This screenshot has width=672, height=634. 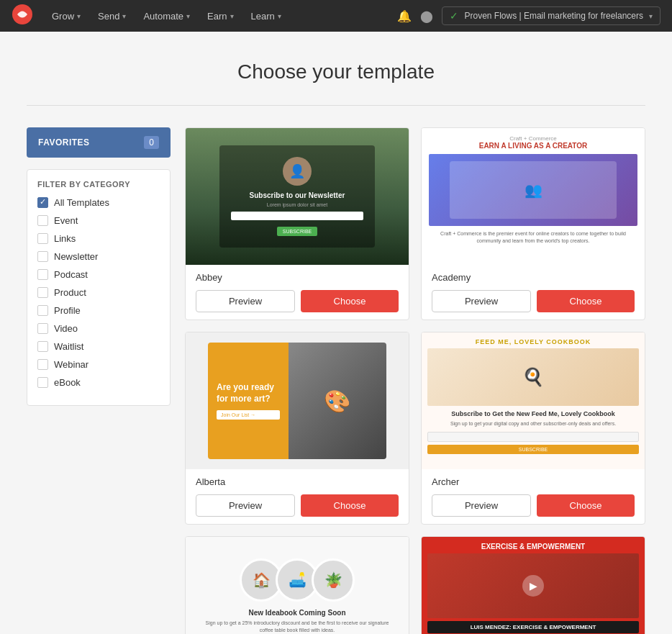 What do you see at coordinates (109, 16) in the screenshot?
I see `nav-send-label: Send` at bounding box center [109, 16].